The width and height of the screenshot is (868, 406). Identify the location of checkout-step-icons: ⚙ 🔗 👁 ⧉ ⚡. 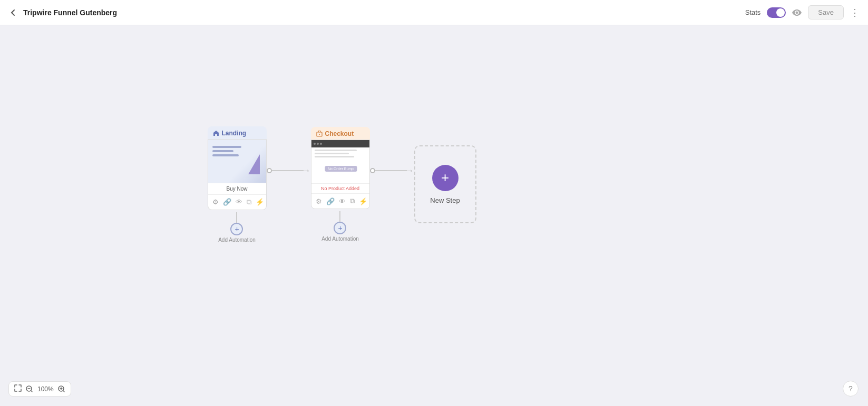
(340, 201).